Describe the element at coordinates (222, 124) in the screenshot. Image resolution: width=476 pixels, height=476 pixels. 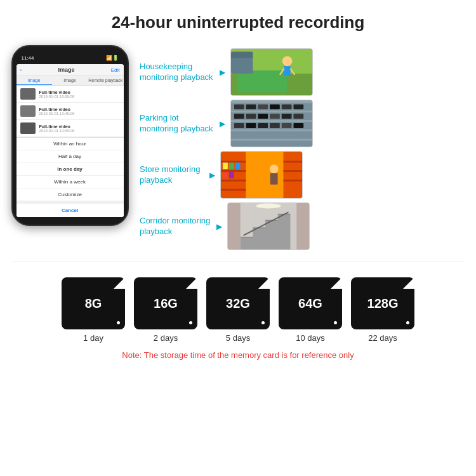
I see `arrow-icon-2: ▶` at that location.